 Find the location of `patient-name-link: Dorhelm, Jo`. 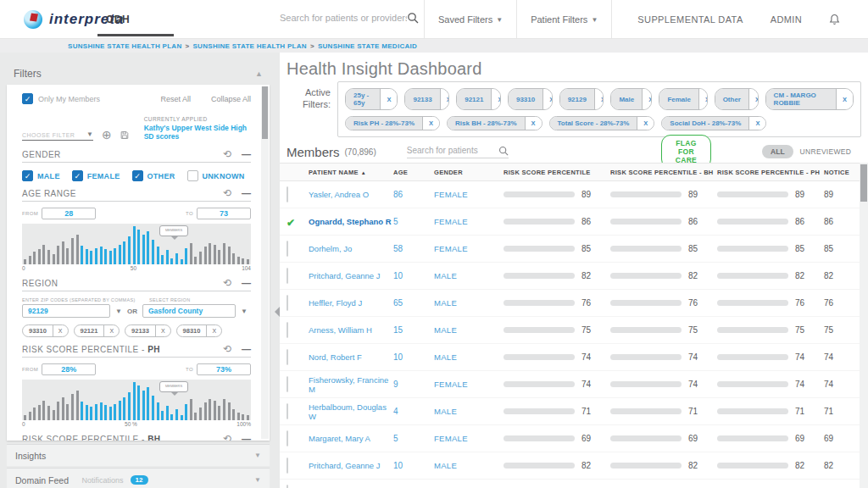

patient-name-link: Dorhelm, Jo is located at coordinates (351, 249).